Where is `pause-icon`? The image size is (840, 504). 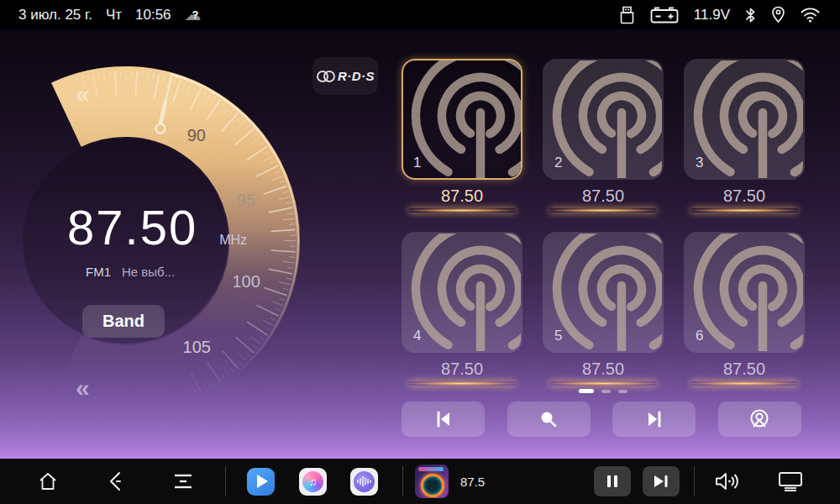
pause-icon is located at coordinates (612, 481).